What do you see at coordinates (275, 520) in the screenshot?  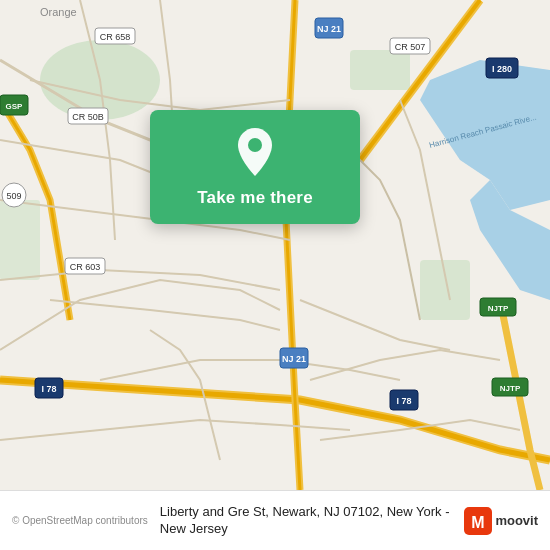 I see `bottom-bar: © OpenStreetMap contributors Liberty and…` at bounding box center [275, 520].